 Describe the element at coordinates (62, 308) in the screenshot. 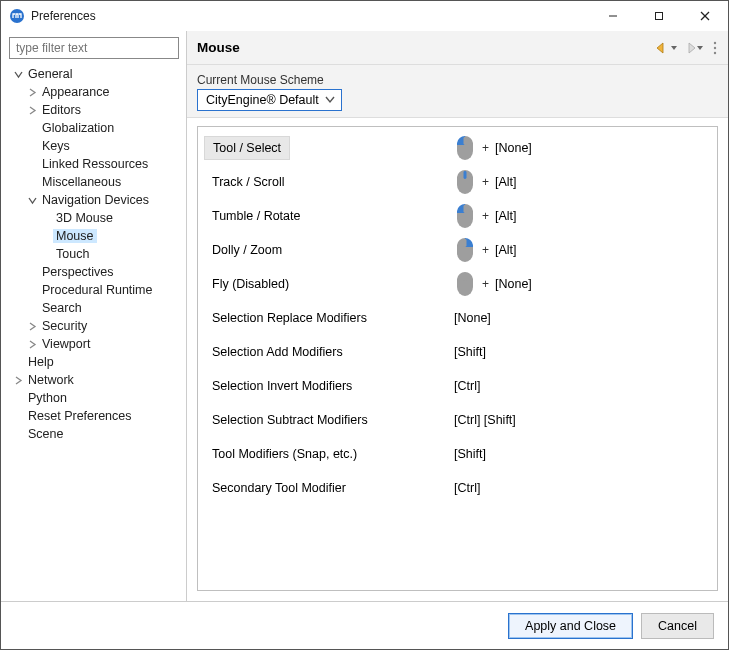

I see `tree-item-label: Search` at that location.